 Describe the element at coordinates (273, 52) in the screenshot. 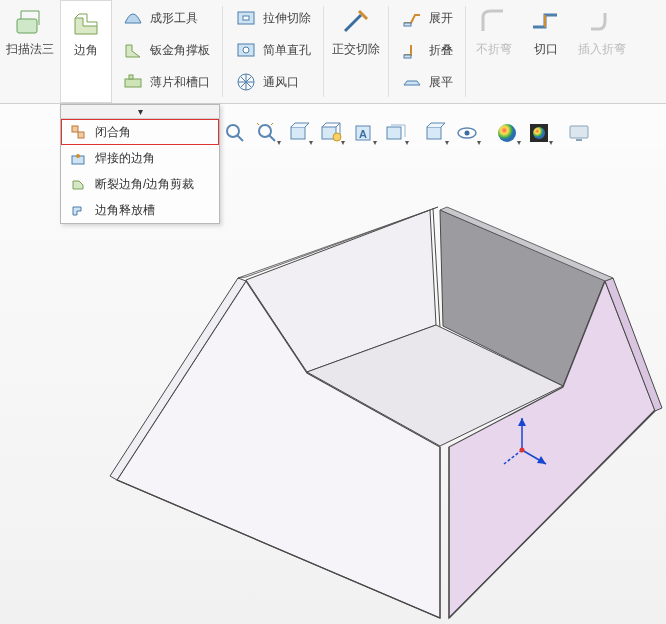

I see `ribbon-col-2: 拉伸切除 简单直孔 通风口` at that location.